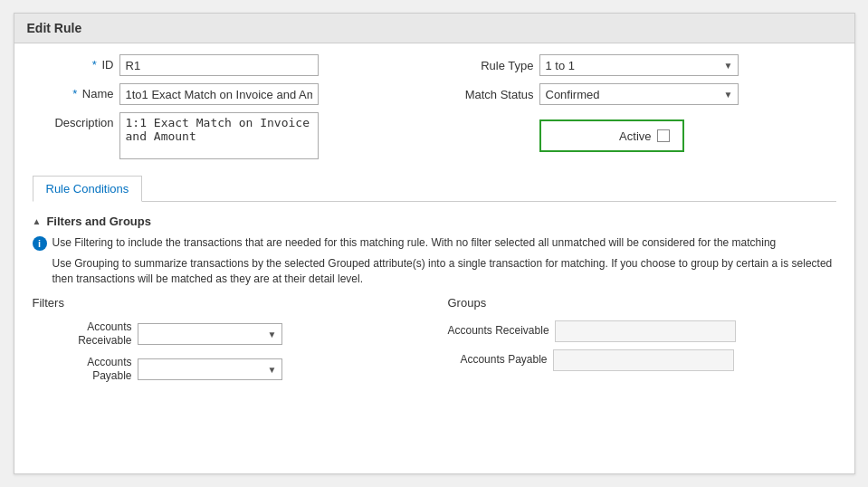  What do you see at coordinates (643, 360) in the screenshot?
I see `group-row-ap: Accounts Payable` at bounding box center [643, 360].